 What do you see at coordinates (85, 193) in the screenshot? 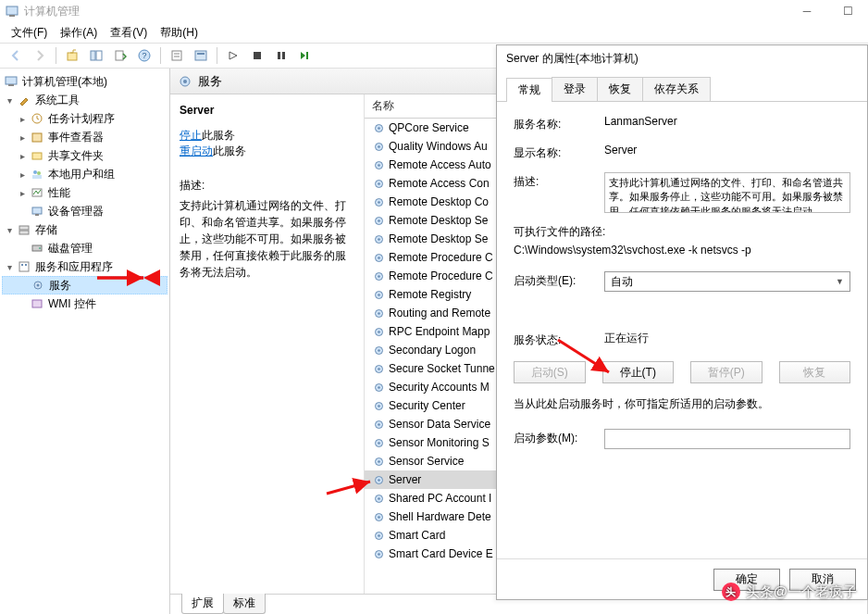
I see `tree-performance: ▸性能` at bounding box center [85, 193].